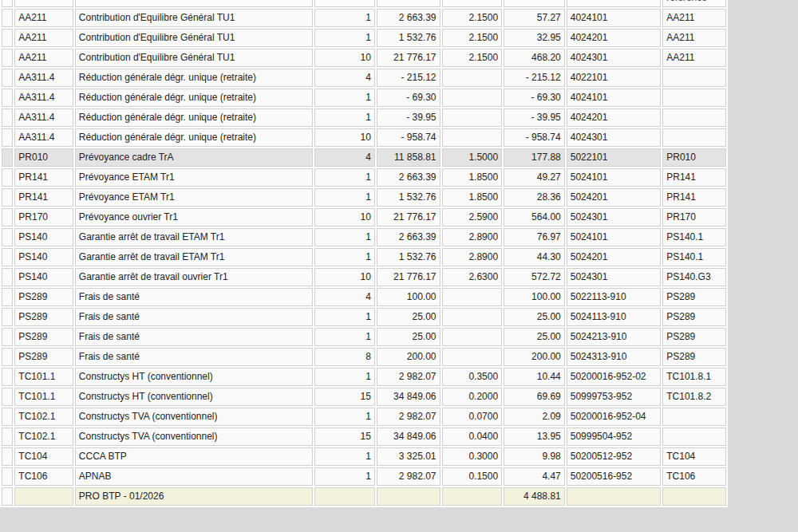 The height and width of the screenshot is (532, 798). What do you see at coordinates (614, 397) in the screenshot?
I see `cell-account: 50999753-952` at bounding box center [614, 397].